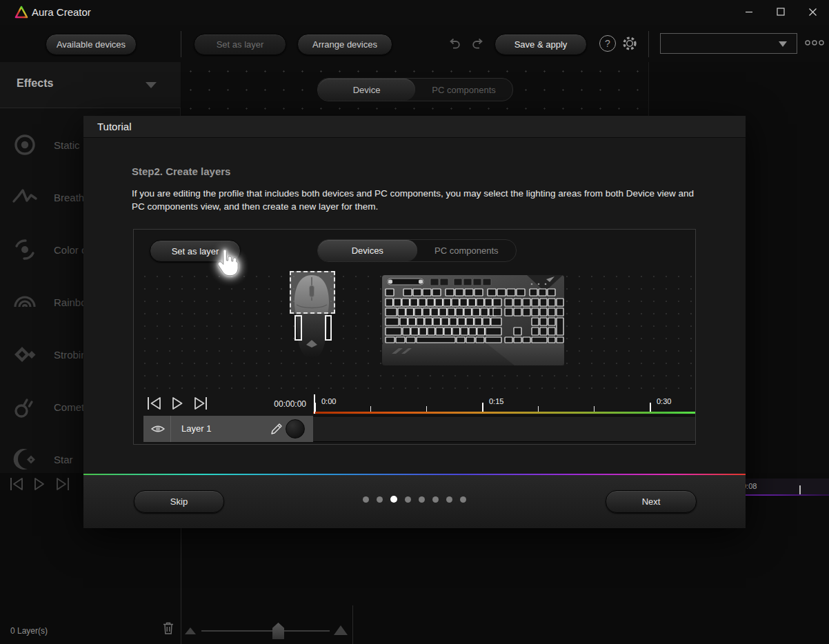 Image resolution: width=829 pixels, height=644 pixels. Describe the element at coordinates (341, 630) in the screenshot. I see `zoom-in-icon` at that location.